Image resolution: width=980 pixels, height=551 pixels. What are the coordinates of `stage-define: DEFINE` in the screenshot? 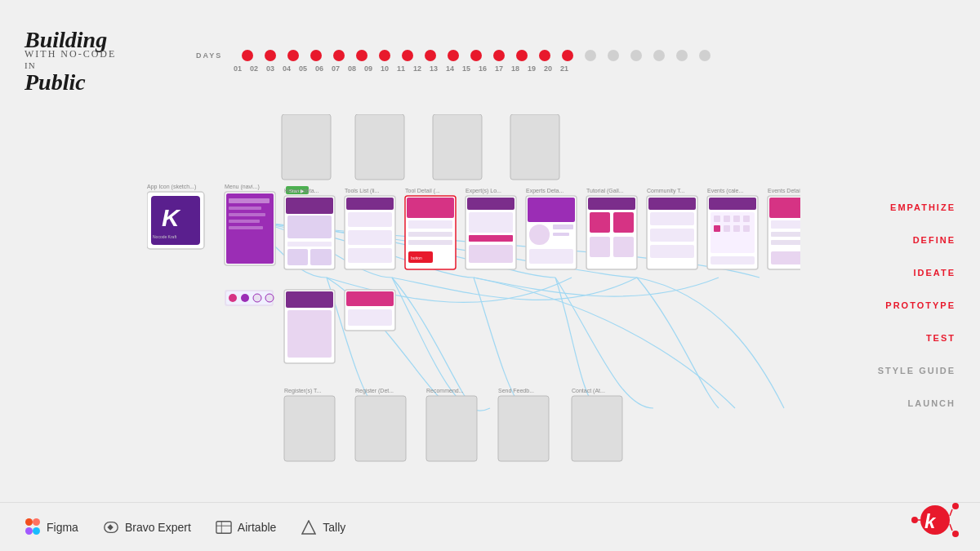 It's located at (886, 239).